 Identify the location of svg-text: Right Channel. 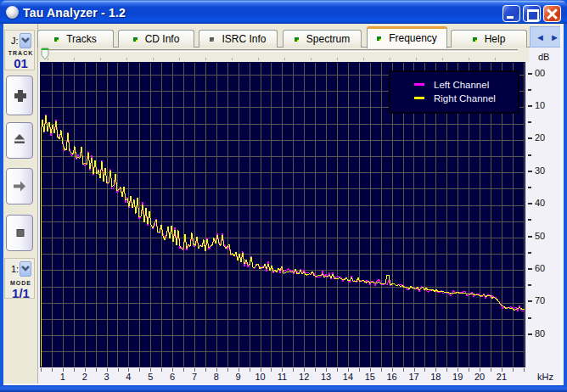
(465, 98).